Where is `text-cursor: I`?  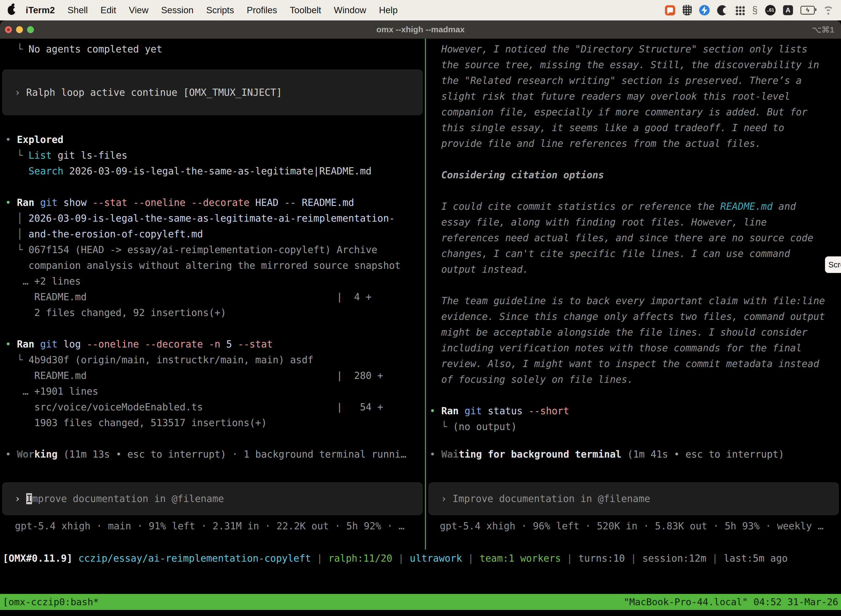 text-cursor: I is located at coordinates (29, 499).